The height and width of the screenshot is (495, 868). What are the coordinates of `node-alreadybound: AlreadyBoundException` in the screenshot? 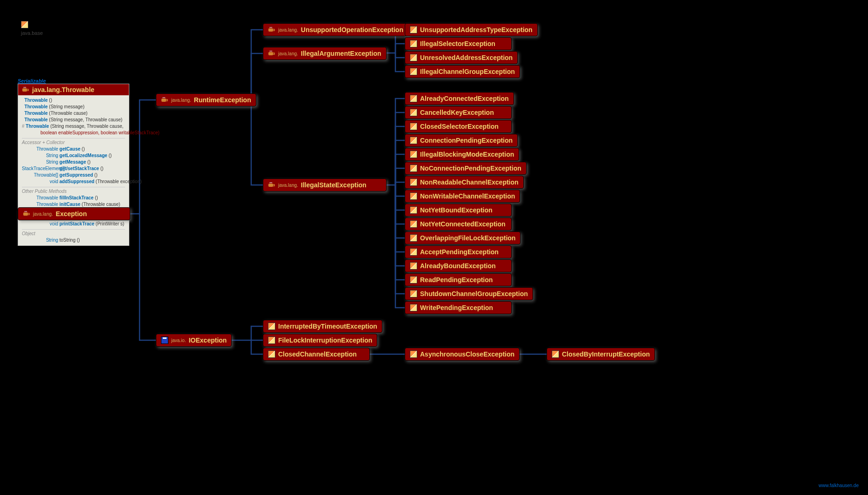 It's located at (458, 266).